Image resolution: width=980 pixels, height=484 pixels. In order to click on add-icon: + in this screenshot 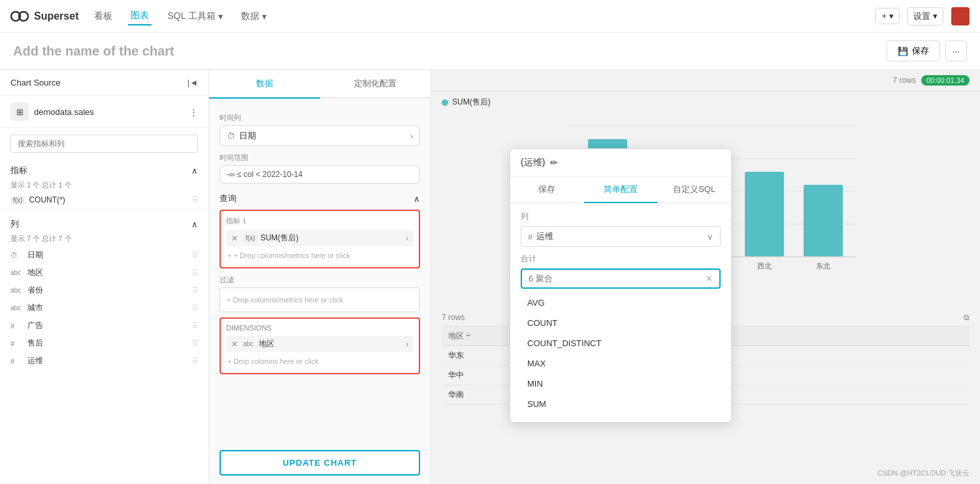, I will do `click(884, 16)`.